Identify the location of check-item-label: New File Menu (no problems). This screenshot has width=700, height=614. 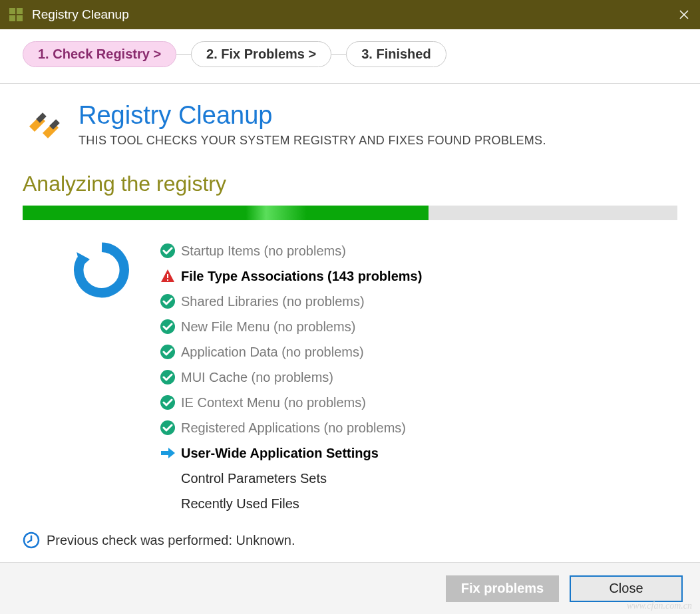
(268, 327).